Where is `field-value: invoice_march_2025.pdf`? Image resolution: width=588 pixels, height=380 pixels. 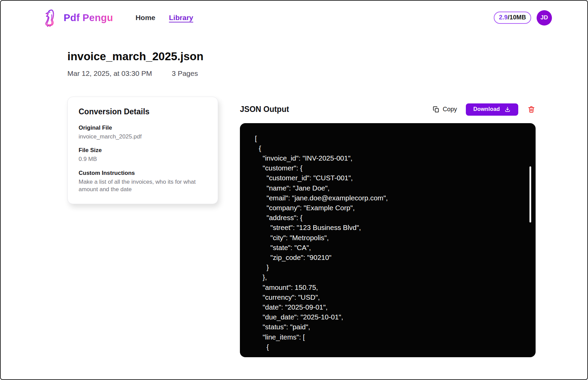
field-value: invoice_march_2025.pdf is located at coordinates (143, 137).